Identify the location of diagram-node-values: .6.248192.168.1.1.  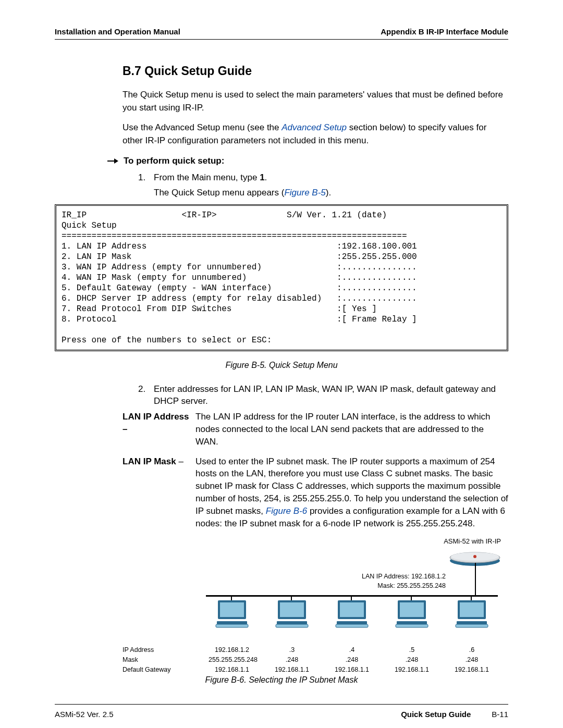
(472, 660).